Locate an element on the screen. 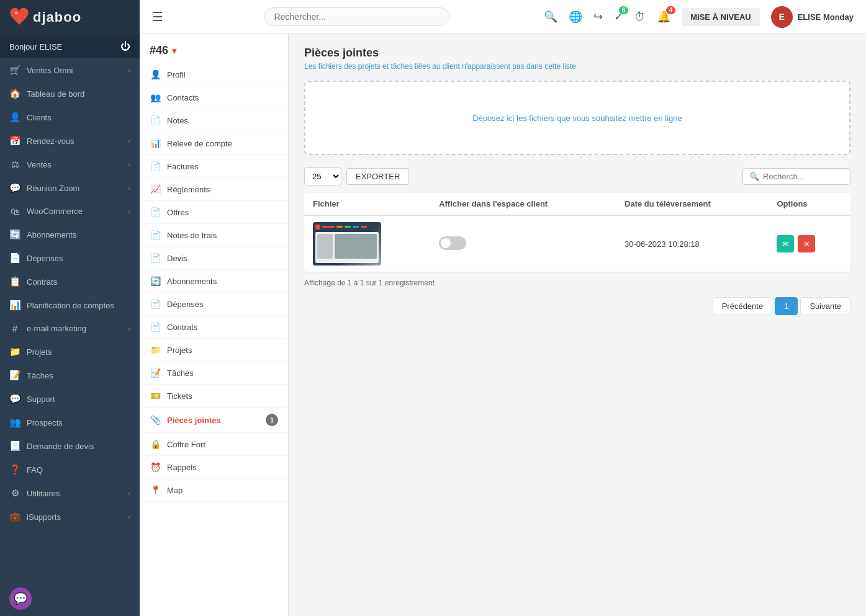 The width and height of the screenshot is (866, 616). previous-page-button: Précédente is located at coordinates (742, 306).